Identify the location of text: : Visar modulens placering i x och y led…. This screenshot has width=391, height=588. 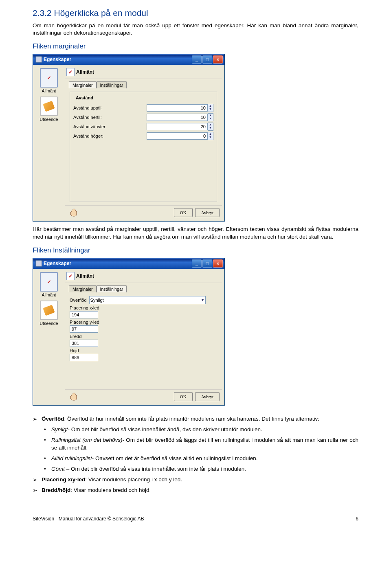
(134, 480).